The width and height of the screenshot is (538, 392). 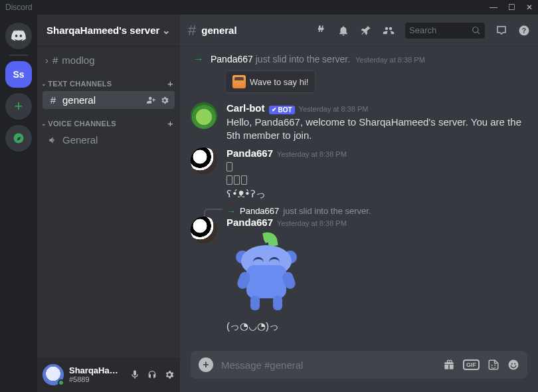 I want to click on system-timestamp: Yesterday at 8:38 PM, so click(x=391, y=60).